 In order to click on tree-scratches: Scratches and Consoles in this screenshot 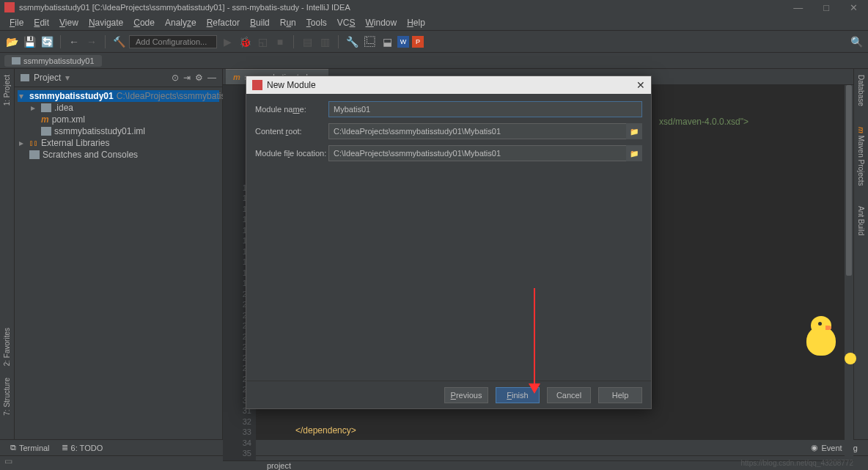, I will do `click(119, 155)`.